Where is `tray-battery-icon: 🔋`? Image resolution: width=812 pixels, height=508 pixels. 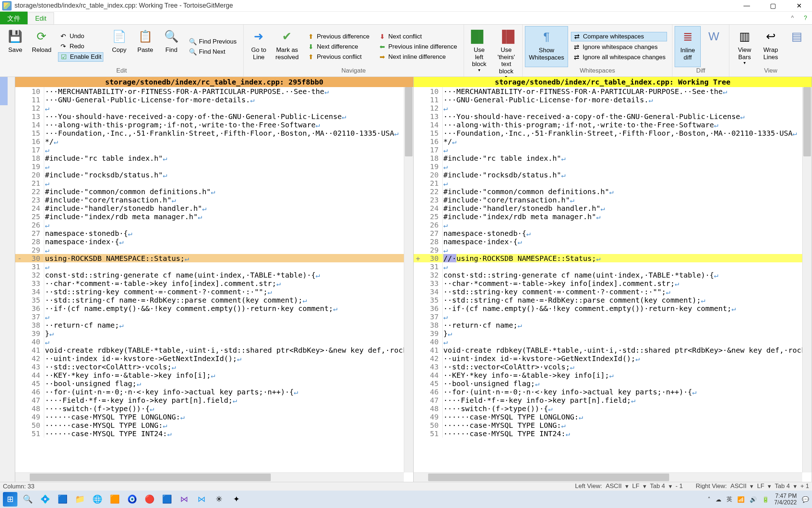 tray-battery-icon: 🔋 is located at coordinates (766, 499).